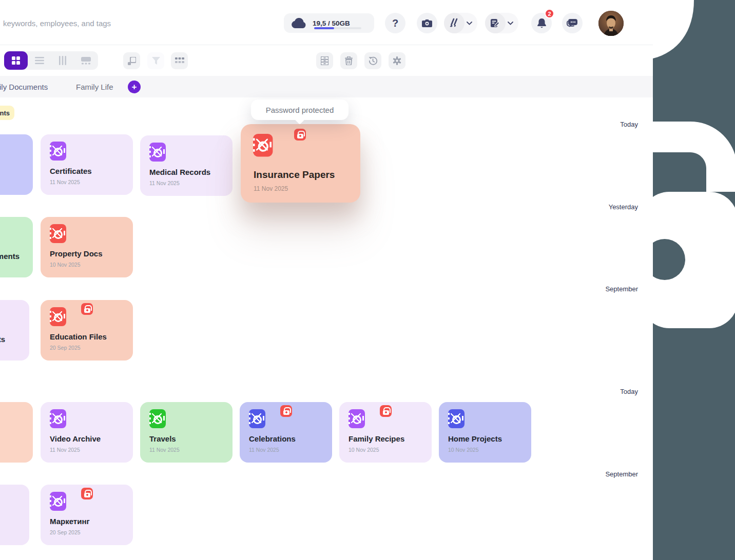 The image size is (735, 560). What do you see at coordinates (87, 165) in the screenshot?
I see `folder-card: Certificates 11 Nov 2025` at bounding box center [87, 165].